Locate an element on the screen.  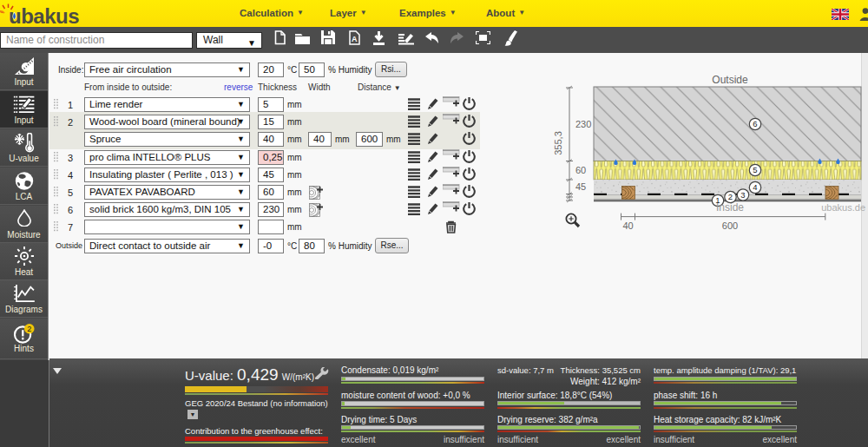
svg-text: 230 is located at coordinates (583, 124).